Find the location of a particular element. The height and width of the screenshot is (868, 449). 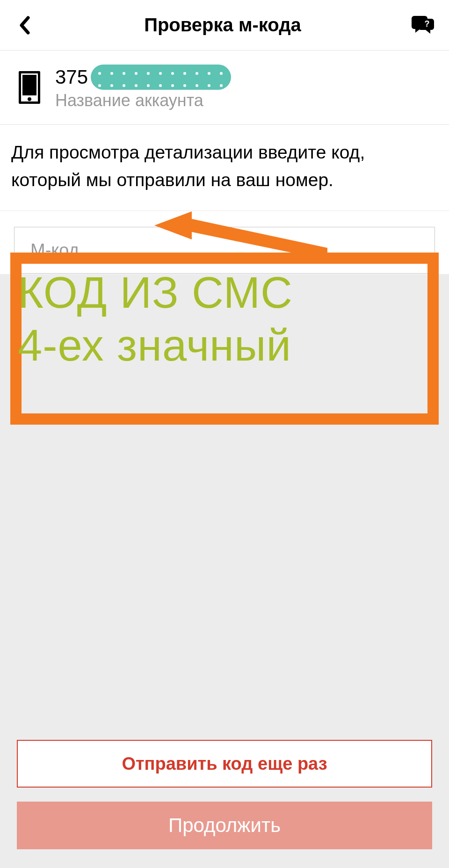

back-button is located at coordinates (24, 25).